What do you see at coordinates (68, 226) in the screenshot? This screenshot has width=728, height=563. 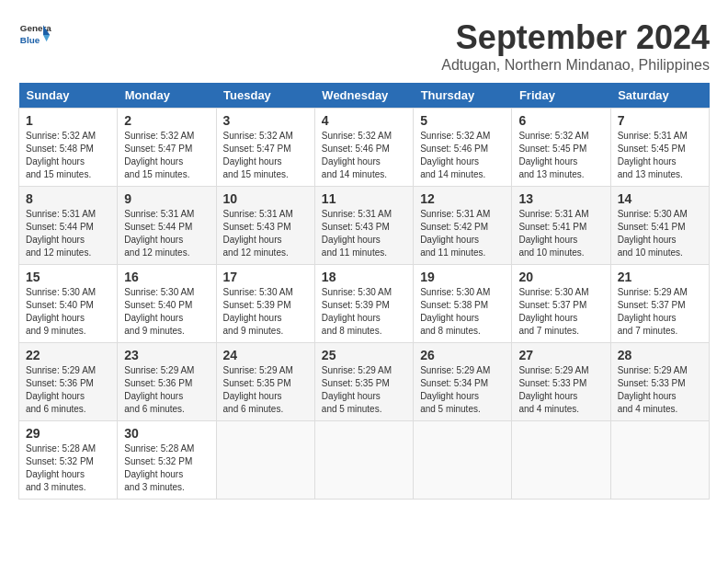 I see `calendar-cell: 8 Sunrise: 5:31 AMSunset: 5:44 PMDayligh…` at bounding box center [68, 226].